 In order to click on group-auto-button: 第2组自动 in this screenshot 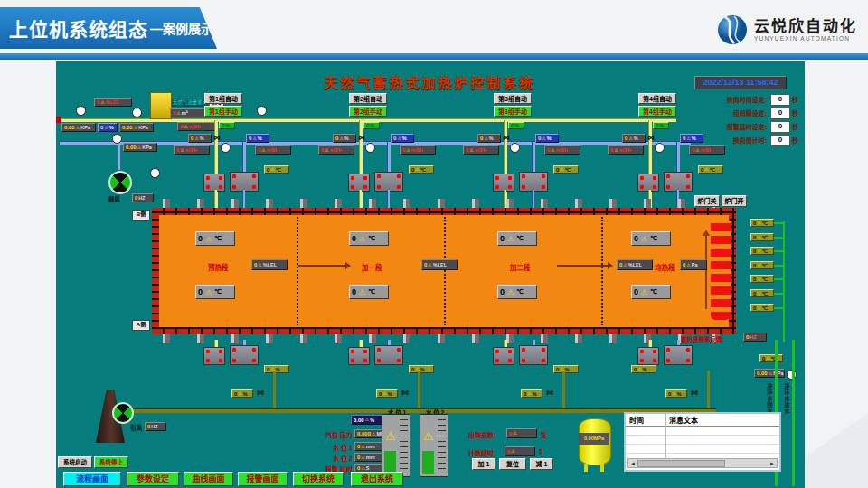, I will do `click(368, 99)`.